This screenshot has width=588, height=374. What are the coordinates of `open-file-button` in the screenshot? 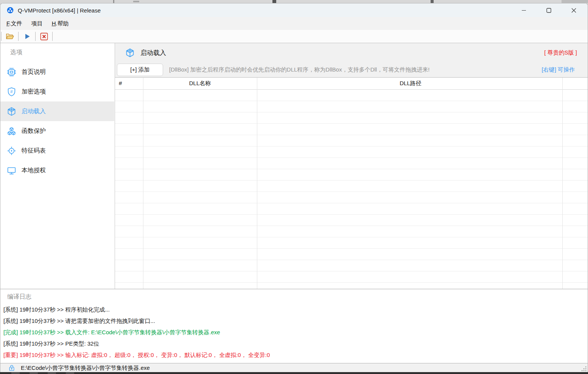 It's located at (10, 36).